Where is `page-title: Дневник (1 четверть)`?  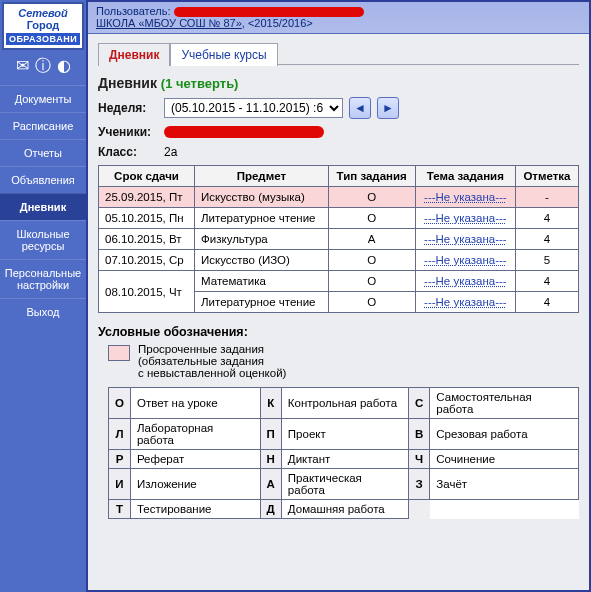 page-title: Дневник (1 четверть) is located at coordinates (338, 83).